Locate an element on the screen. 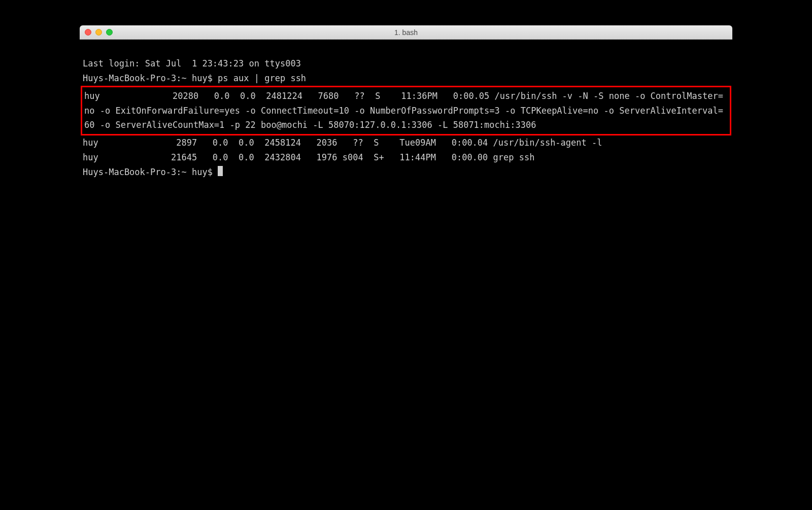  login-message: Last login: Sat Jul 1 23:43:23 on ttys00… is located at coordinates (406, 64).